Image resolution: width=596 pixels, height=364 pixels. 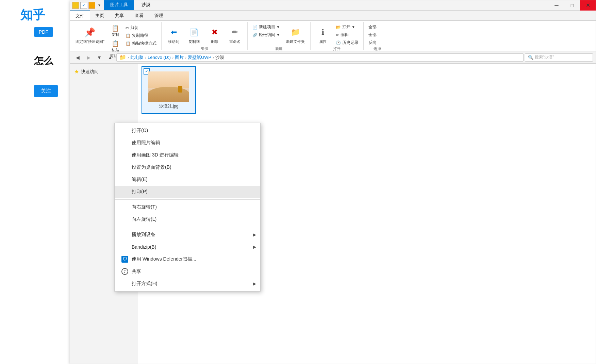 I want to click on path-pictures: 图片, so click(x=179, y=57).